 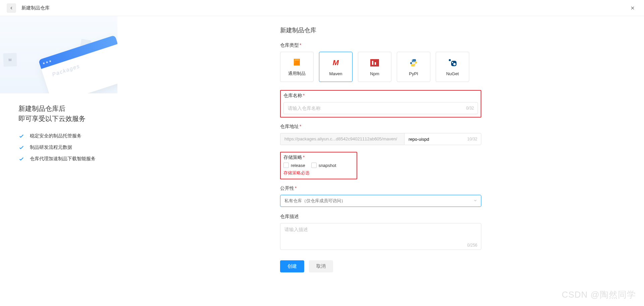 I want to click on name-input, so click(x=381, y=108).